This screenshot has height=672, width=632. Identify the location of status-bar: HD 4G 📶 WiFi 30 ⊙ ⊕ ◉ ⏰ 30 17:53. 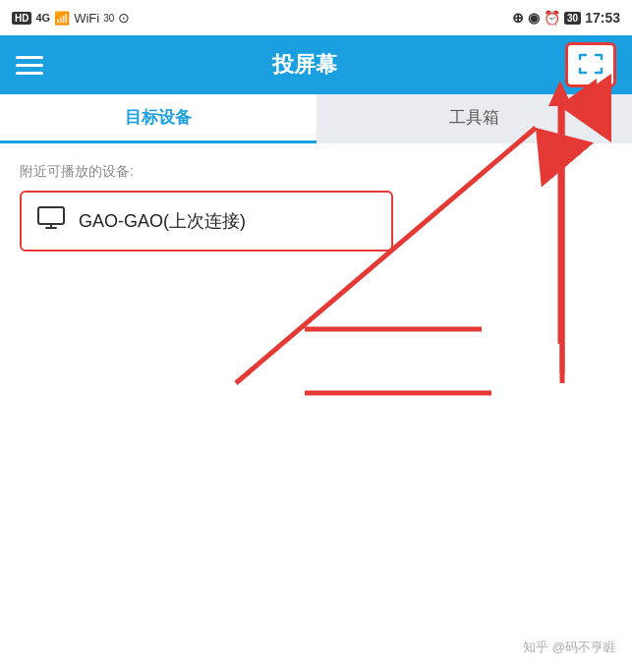
(316, 18).